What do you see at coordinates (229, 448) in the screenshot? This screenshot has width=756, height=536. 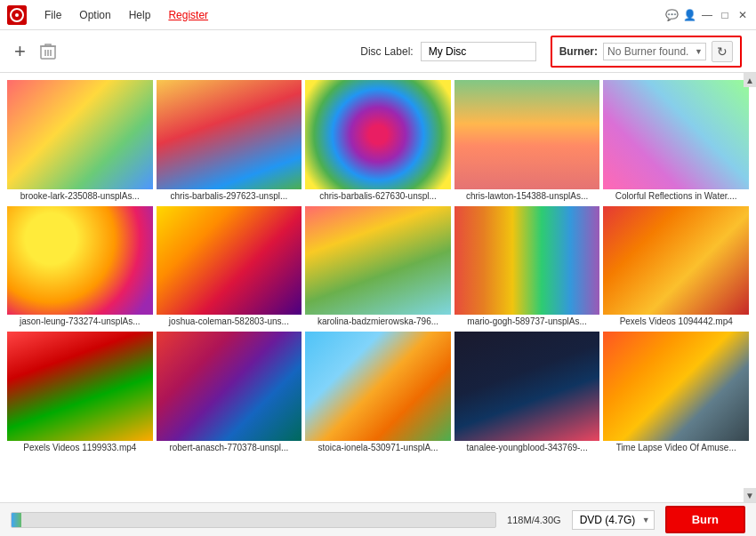 I see `item-caption: robert-anasch-770378-unspl...` at bounding box center [229, 448].